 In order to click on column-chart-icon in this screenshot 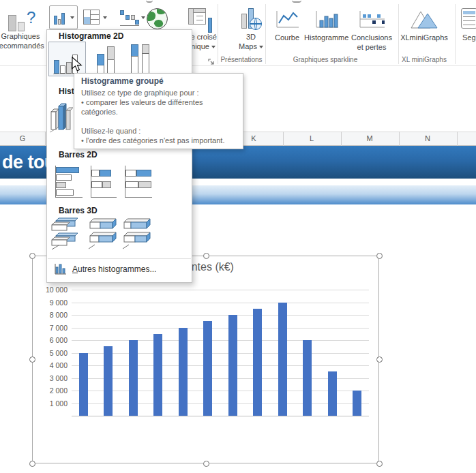, I will do `click(61, 18)`.